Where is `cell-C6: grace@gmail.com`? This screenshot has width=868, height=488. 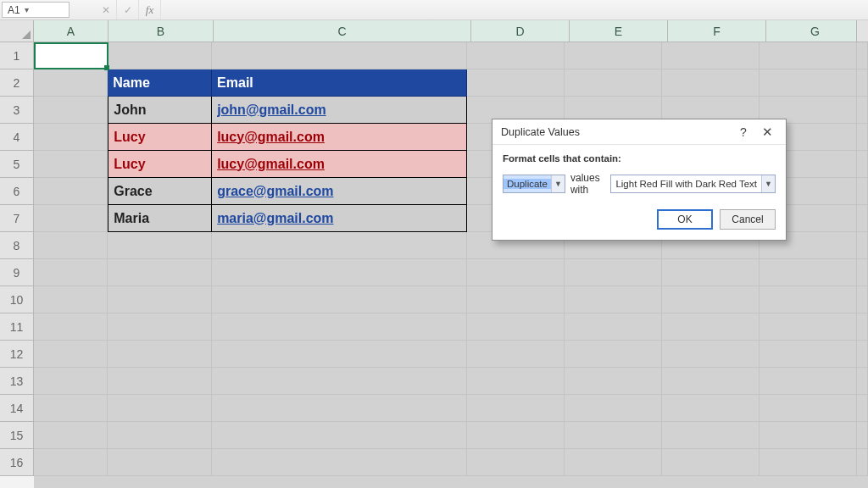 cell-C6: grace@gmail.com is located at coordinates (339, 191).